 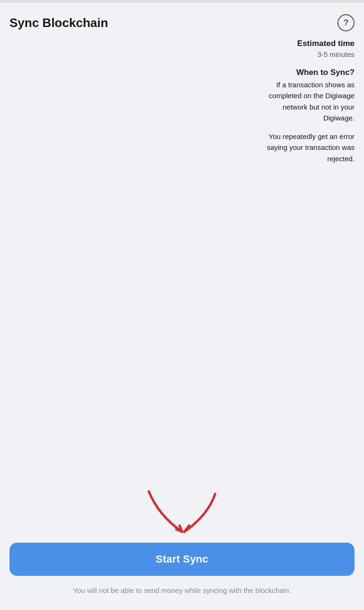 What do you see at coordinates (309, 54) in the screenshot?
I see `estimated-time-value: 3-5 minutes` at bounding box center [309, 54].